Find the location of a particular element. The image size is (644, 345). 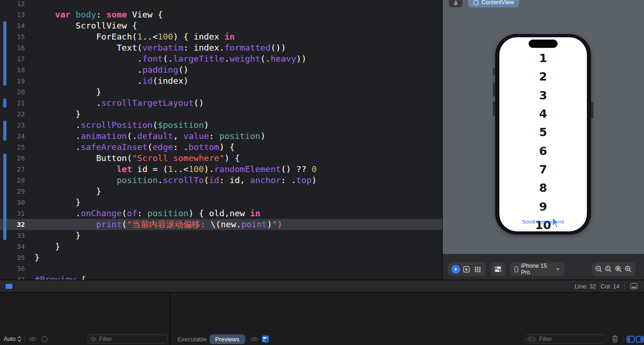

line-number: 22 is located at coordinates (13, 114).